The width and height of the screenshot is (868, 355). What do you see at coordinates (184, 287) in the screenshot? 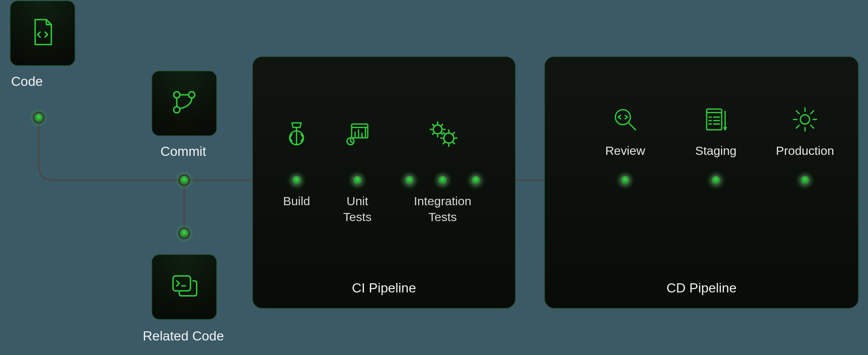
I see `terminal-stack-icon` at bounding box center [184, 287].